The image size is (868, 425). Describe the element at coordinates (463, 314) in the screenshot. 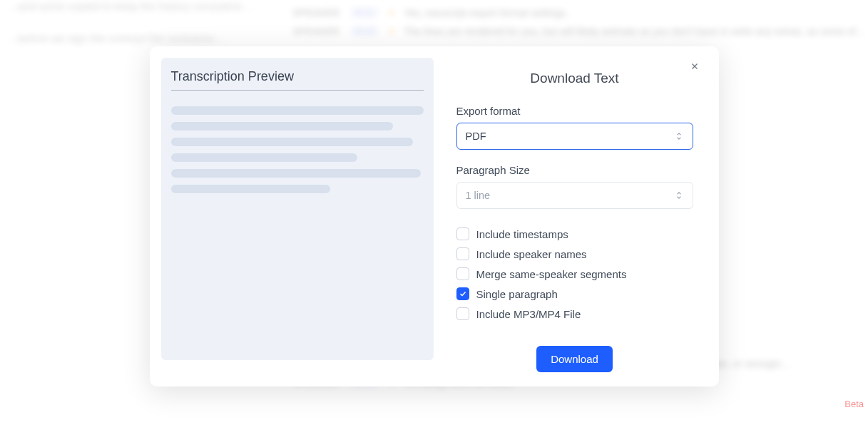

I see `checkbox-media` at that location.